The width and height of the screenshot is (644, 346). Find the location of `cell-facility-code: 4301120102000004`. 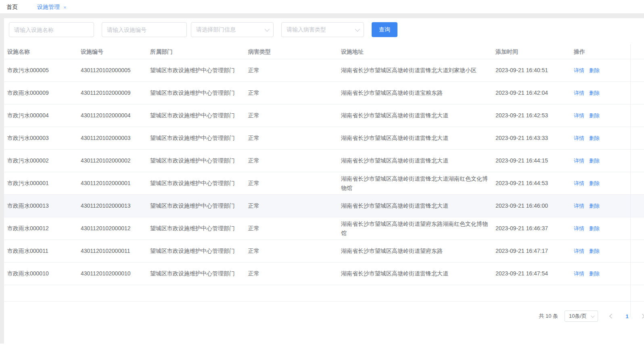

cell-facility-code: 4301120102000004 is located at coordinates (115, 115).